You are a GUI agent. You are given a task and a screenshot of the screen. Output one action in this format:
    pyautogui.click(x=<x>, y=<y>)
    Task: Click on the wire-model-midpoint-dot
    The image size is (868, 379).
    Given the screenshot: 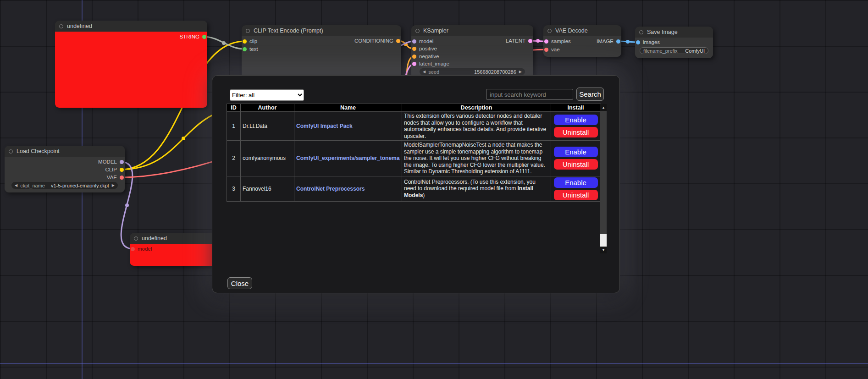 What is the action you would take?
    pyautogui.click(x=127, y=205)
    